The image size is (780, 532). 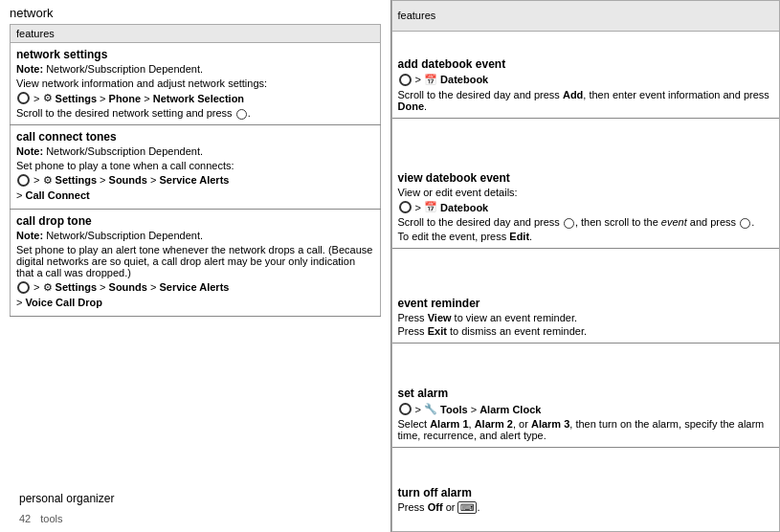 What do you see at coordinates (431, 207) in the screenshot?
I see `datebook-icon2: 📅` at bounding box center [431, 207].